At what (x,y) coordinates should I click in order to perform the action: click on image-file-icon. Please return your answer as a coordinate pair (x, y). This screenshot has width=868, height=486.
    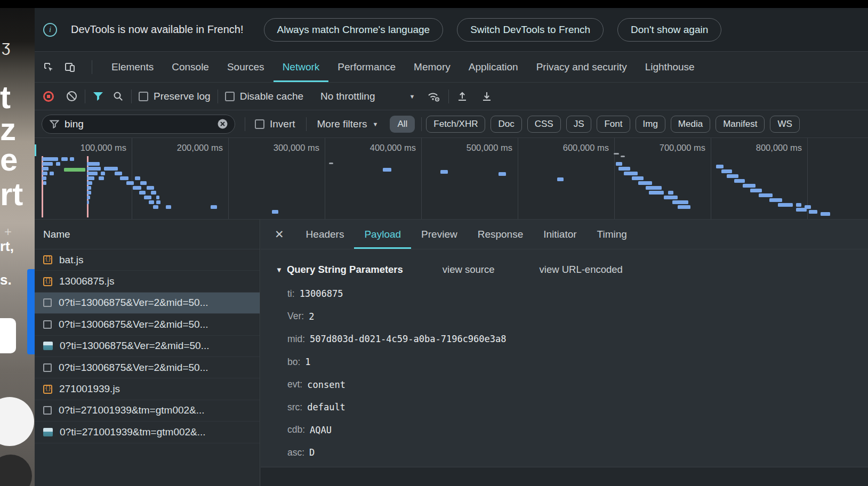
    Looking at the image, I should click on (48, 346).